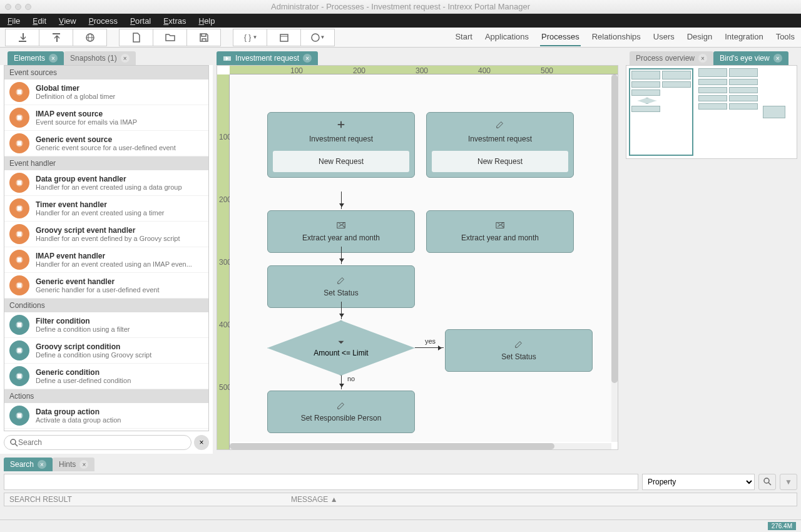 The height and width of the screenshot is (532, 801). Describe the element at coordinates (463, 38) in the screenshot. I see `module-start: Start` at that location.